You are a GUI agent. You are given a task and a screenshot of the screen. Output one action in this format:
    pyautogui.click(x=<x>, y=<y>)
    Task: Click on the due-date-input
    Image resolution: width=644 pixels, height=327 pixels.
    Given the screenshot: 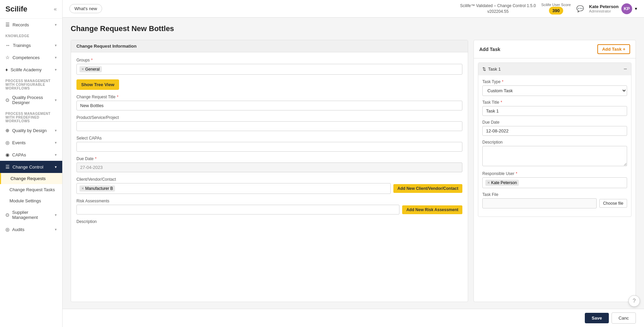 What is the action you would take?
    pyautogui.click(x=269, y=168)
    